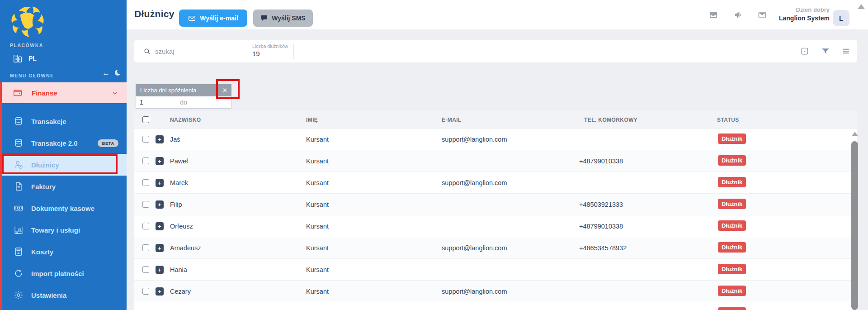 The image size is (868, 310). I want to click on speech-bubble-icon, so click(264, 18).